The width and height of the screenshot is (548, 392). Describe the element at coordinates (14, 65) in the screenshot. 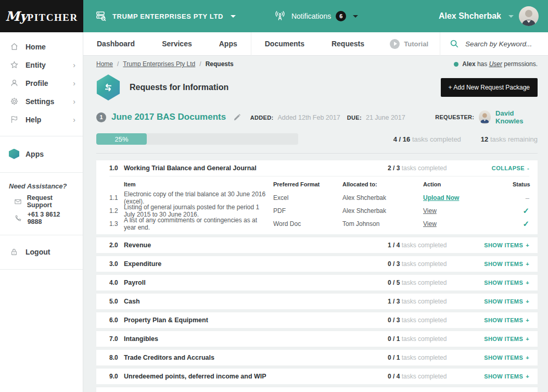

I see `star-icon` at that location.